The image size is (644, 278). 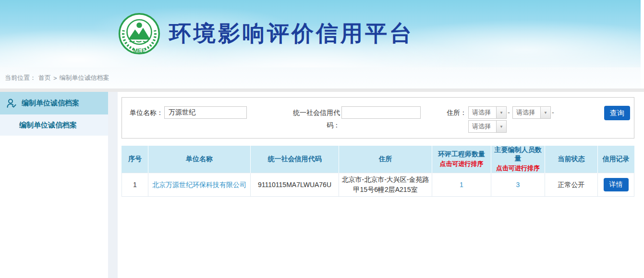 What do you see at coordinates (487, 126) in the screenshot?
I see `district-select: 请选择 ▼` at bounding box center [487, 126].